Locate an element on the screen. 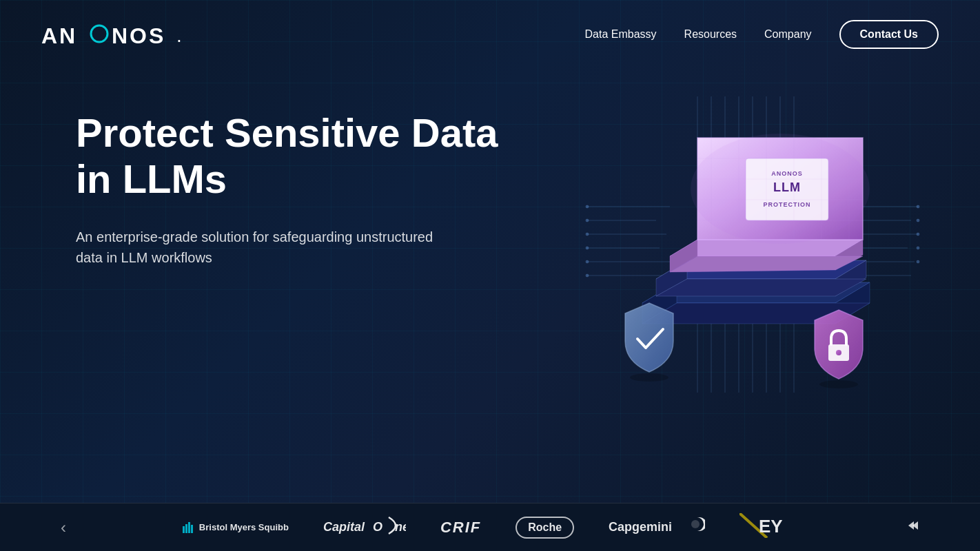  partner-logos-container: Bristol Myers Squibb Capital O ne CRIF R… is located at coordinates (484, 528).